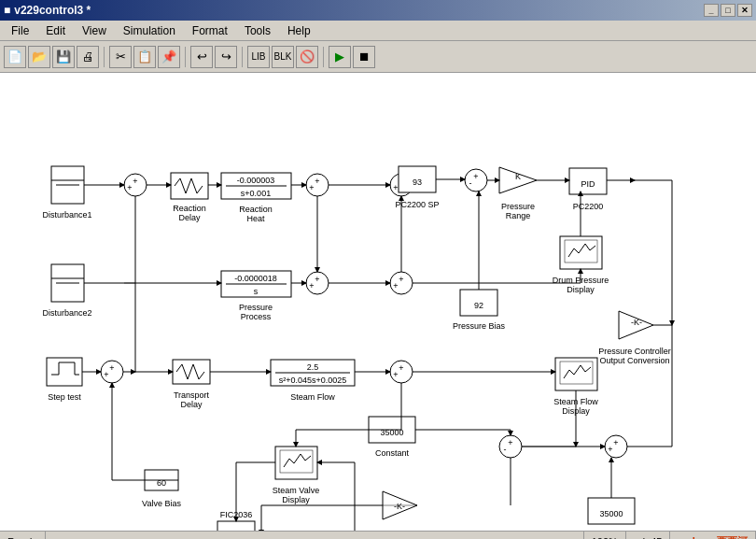 The height and width of the screenshot is (539, 756). I want to click on menu-simulation: Simulation, so click(149, 31).